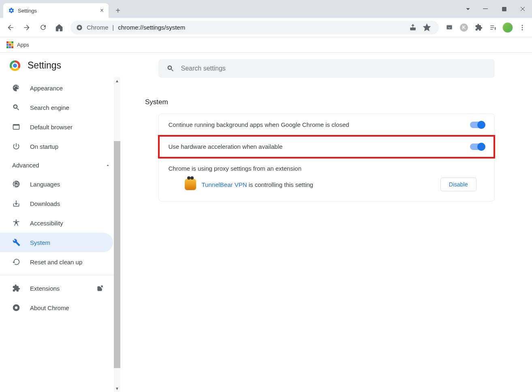 The height and width of the screenshot is (392, 532). Describe the element at coordinates (16, 262) in the screenshot. I see `restore-icon` at that location.